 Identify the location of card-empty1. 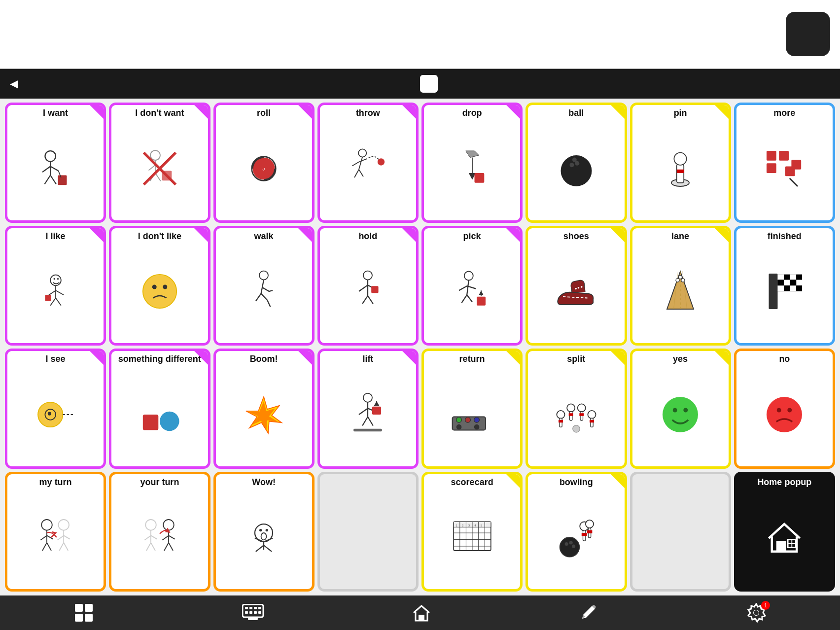
(368, 532).